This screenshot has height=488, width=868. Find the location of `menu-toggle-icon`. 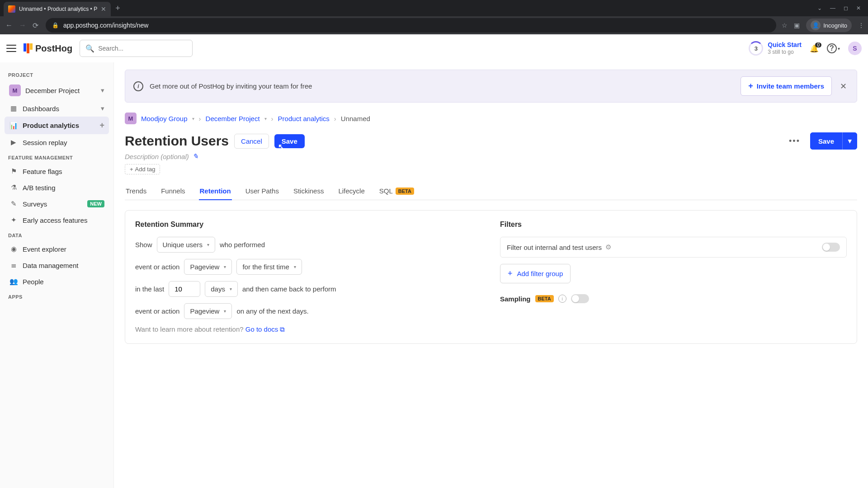

menu-toggle-icon is located at coordinates (11, 48).